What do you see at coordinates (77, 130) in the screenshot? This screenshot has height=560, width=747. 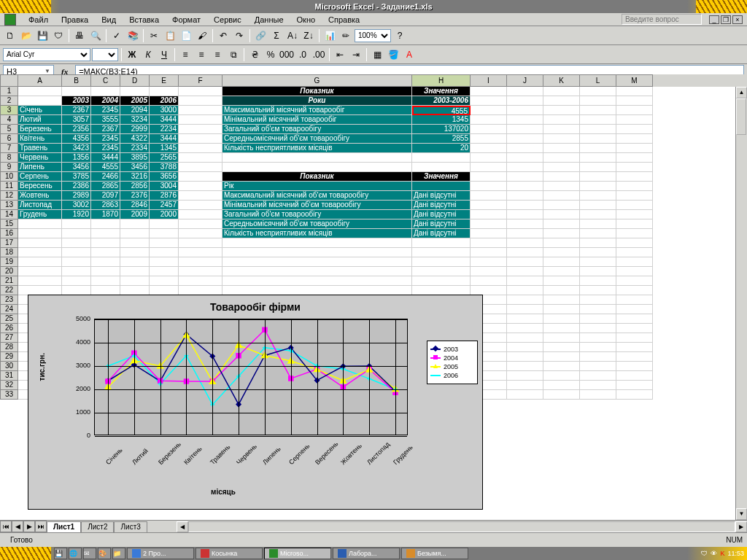 I see `cell: 2356` at bounding box center [77, 130].